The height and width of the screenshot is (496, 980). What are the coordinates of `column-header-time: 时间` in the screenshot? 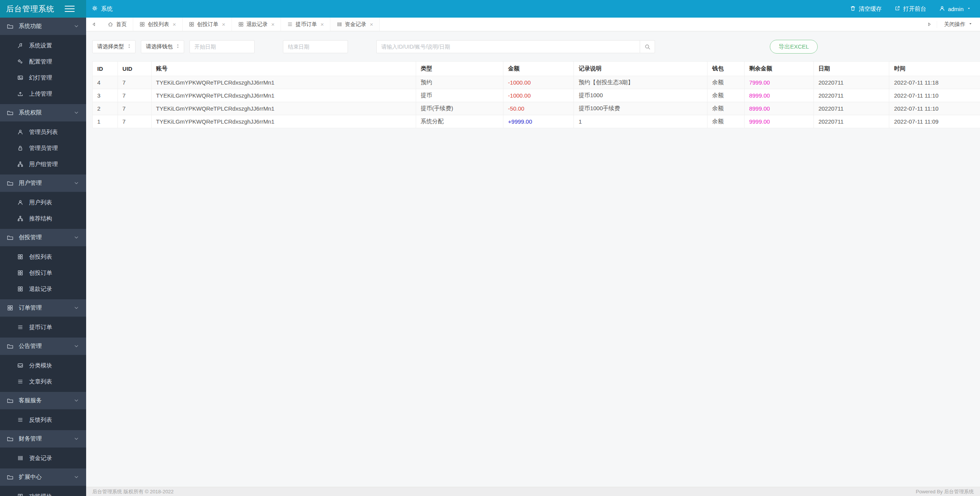 It's located at (935, 69).